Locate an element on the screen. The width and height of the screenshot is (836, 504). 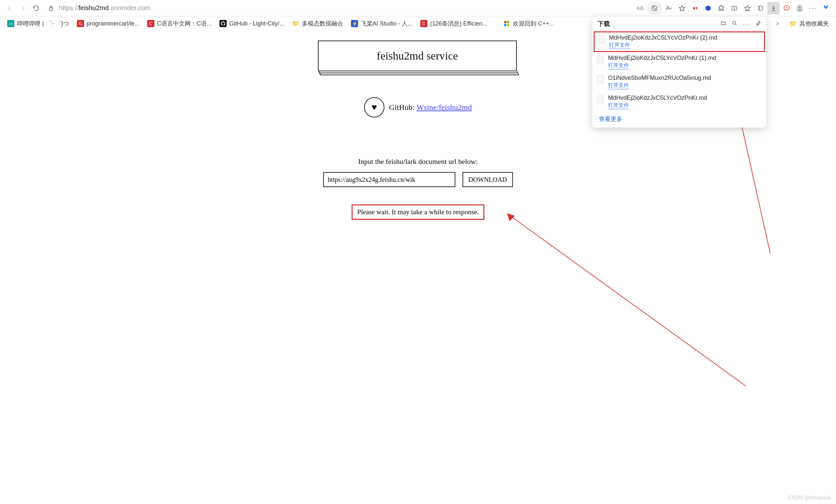
bookmark-item: Gprogrammercarl/le... is located at coordinates (108, 24).